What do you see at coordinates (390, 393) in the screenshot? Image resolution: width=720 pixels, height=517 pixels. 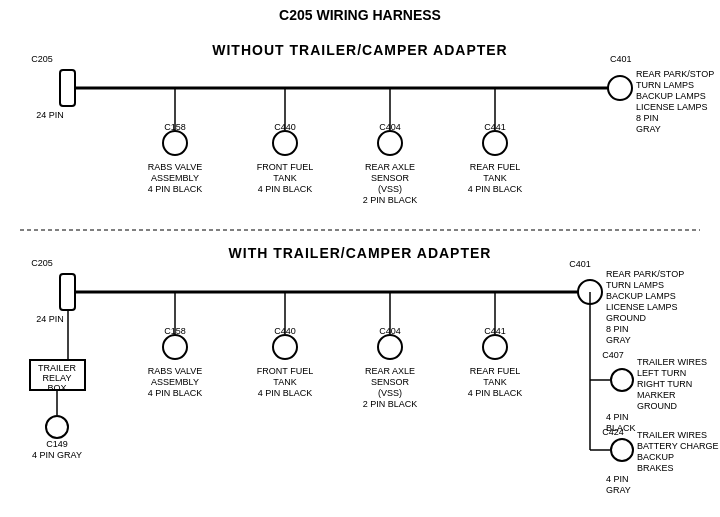 I see `section2-c404-desc3: (VSS)` at bounding box center [390, 393].